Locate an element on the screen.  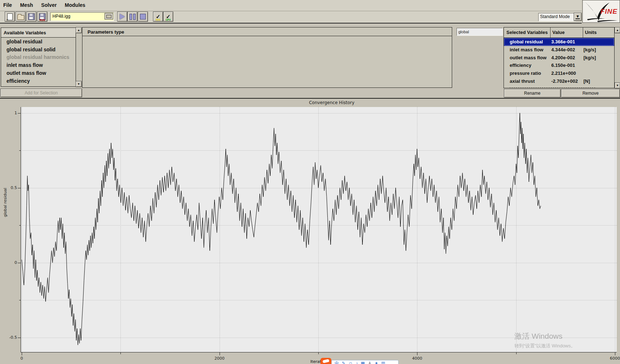
save-project-button is located at coordinates (31, 17).